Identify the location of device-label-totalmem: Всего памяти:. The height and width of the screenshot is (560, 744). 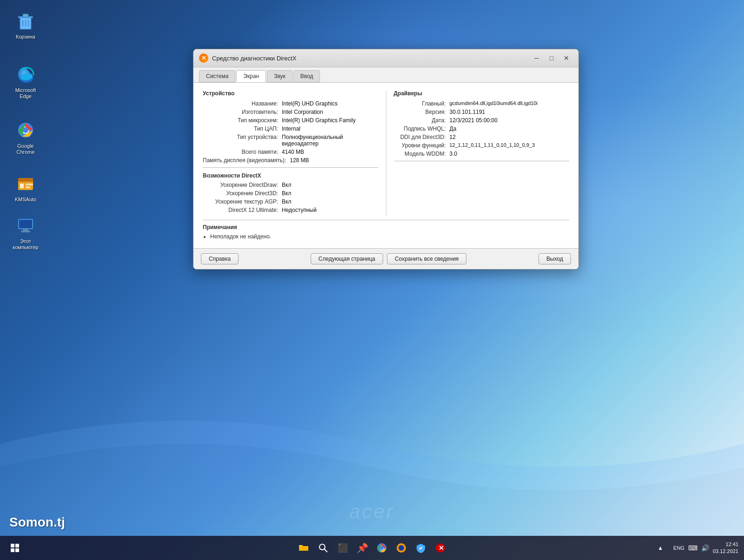
(242, 152).